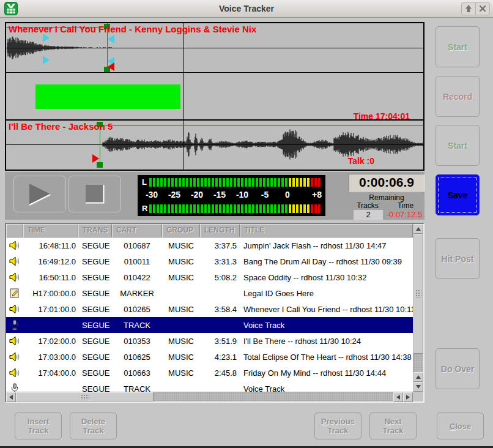  I want to click on column-header-title: TITLE, so click(327, 231).